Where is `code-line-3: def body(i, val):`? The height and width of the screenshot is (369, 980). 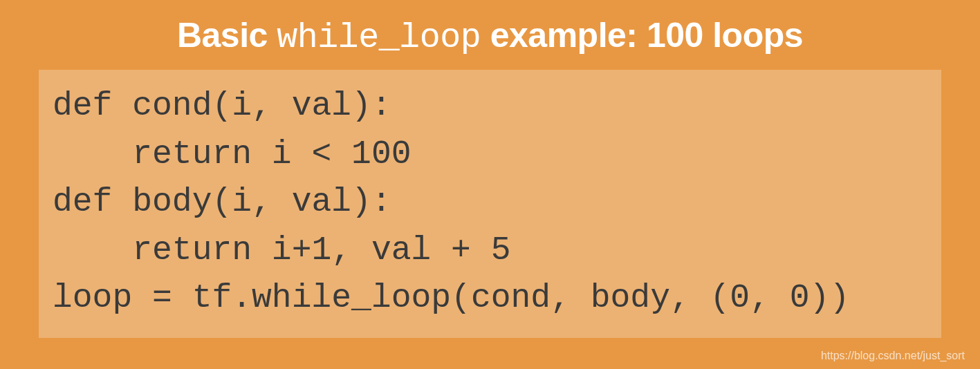
code-line-3: def body(i, val): is located at coordinates (222, 202).